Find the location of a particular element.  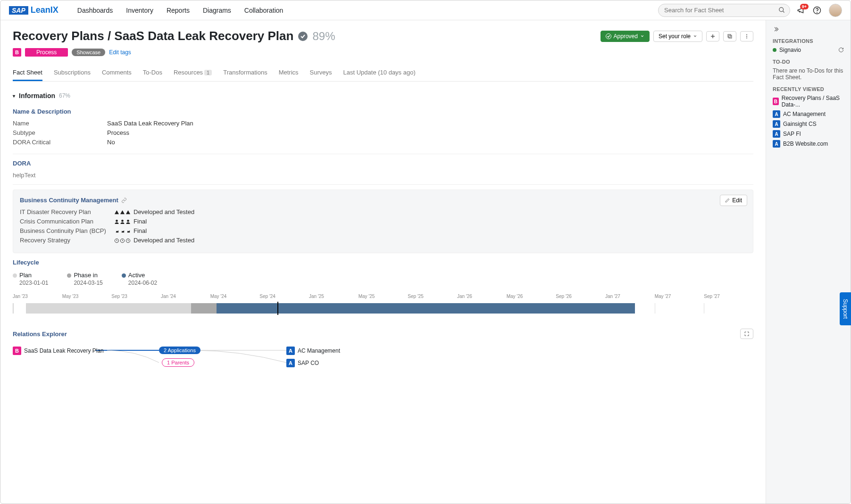

dora-title: DORA is located at coordinates (383, 163).